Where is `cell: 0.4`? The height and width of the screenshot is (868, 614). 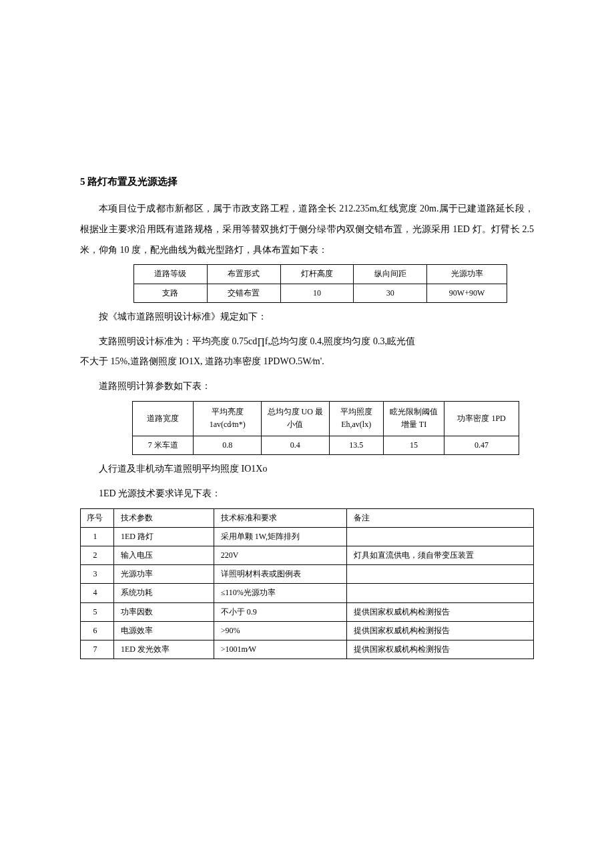
cell: 0.4 is located at coordinates (295, 445).